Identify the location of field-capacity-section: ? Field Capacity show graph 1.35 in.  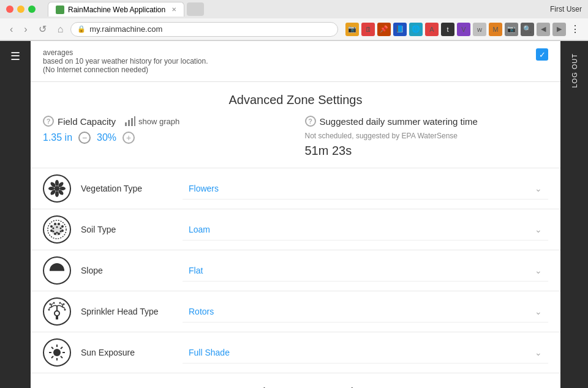
(165, 130).